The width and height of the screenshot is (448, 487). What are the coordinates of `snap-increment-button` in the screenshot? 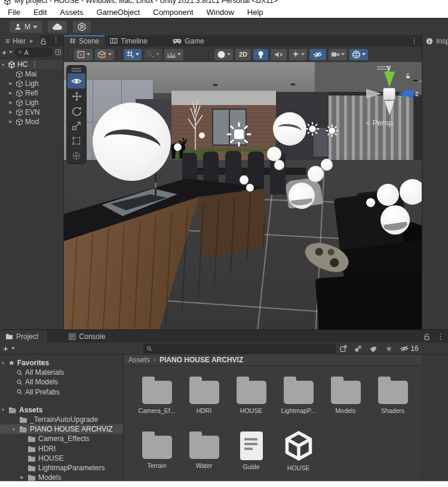 It's located at (174, 55).